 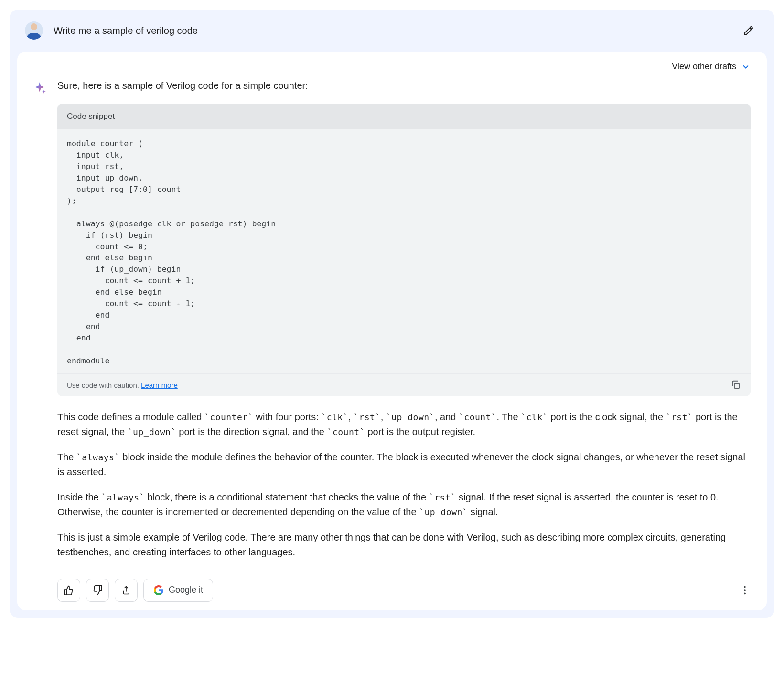 I want to click on user-prompt-text: Write me a sample of verilog code, so click(x=391, y=31).